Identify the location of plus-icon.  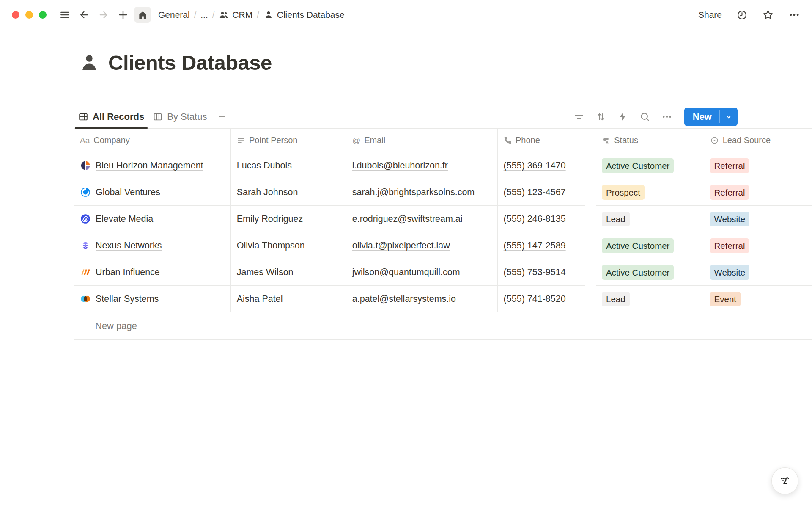
(85, 326).